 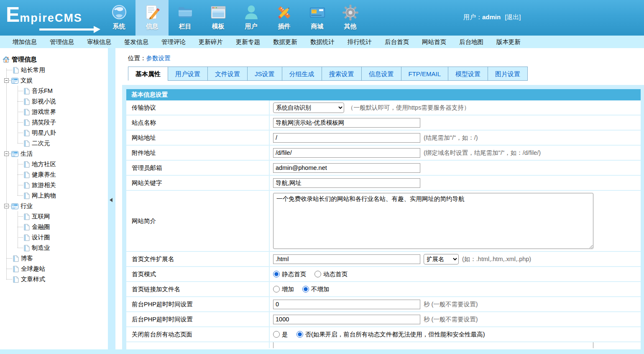 What do you see at coordinates (397, 42) in the screenshot?
I see `menu-item: 后台首页` at bounding box center [397, 42].